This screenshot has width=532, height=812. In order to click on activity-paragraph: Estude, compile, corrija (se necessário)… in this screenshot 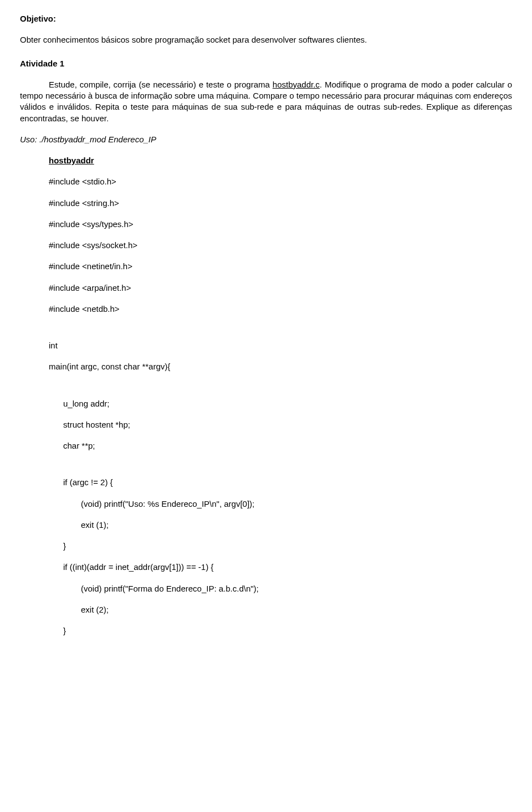, I will do `click(266, 102)`.